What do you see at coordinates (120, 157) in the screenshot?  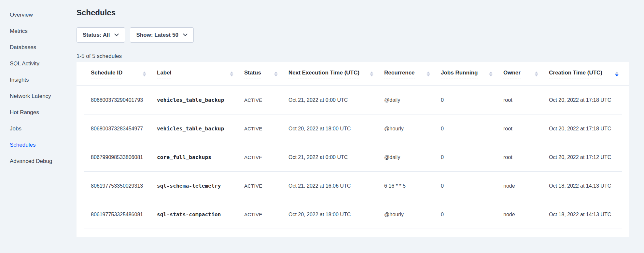 I see `schedule-id-cell: 806799098533806081` at bounding box center [120, 157].